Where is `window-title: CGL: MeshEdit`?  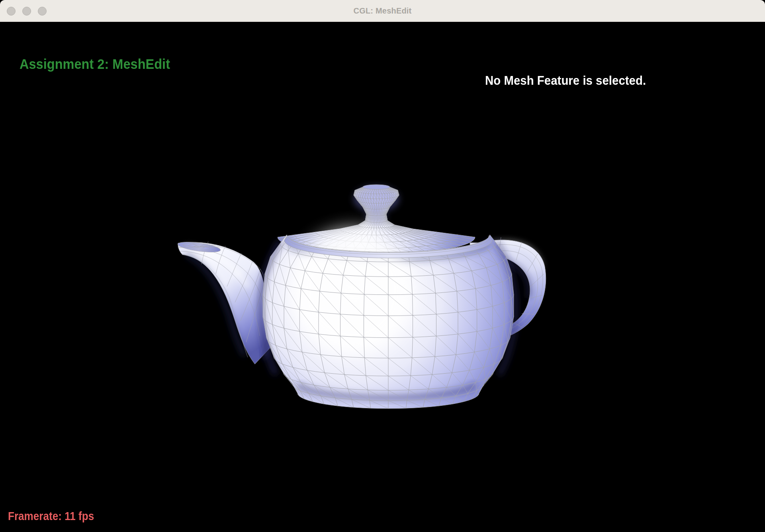 window-title: CGL: MeshEdit is located at coordinates (383, 11).